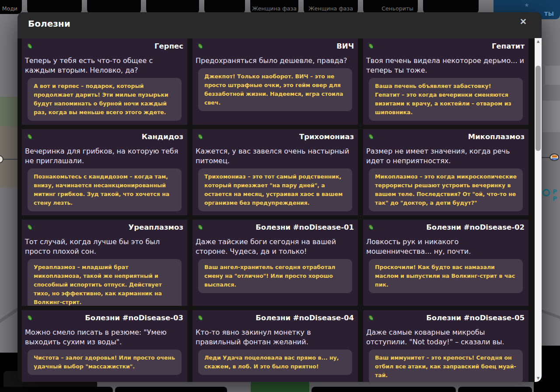 This screenshot has height=392, width=560. What do you see at coordinates (105, 156) in the screenshot?
I see `disease-description: Вечеринка для грибков, на которую тебя н…` at bounding box center [105, 156].